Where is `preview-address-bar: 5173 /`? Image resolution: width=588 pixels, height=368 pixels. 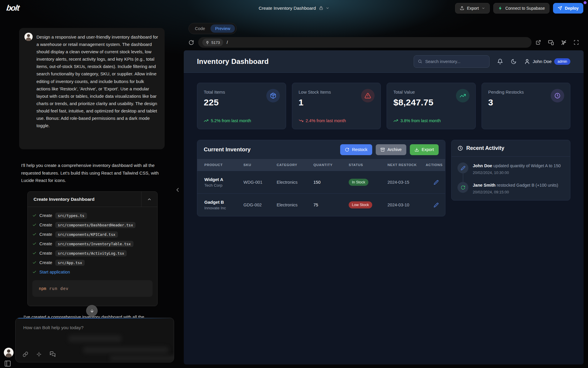 preview-address-bar: 5173 / is located at coordinates (384, 42).